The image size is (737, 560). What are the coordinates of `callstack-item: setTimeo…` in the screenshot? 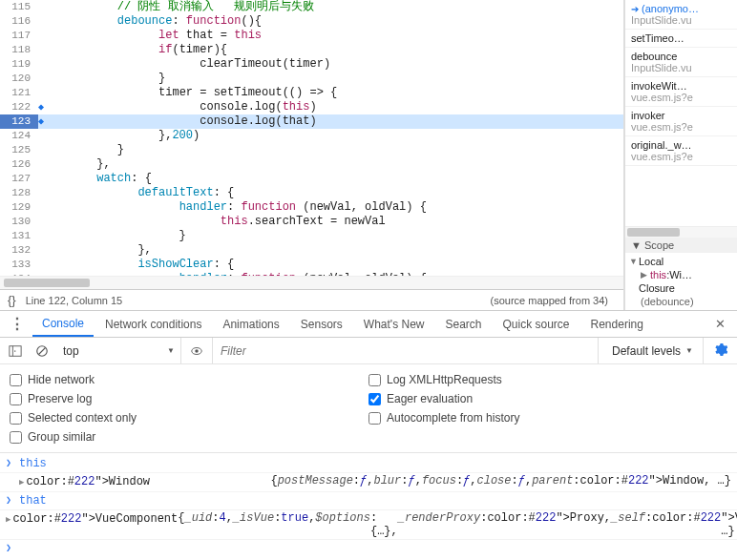 It's located at (682, 38).